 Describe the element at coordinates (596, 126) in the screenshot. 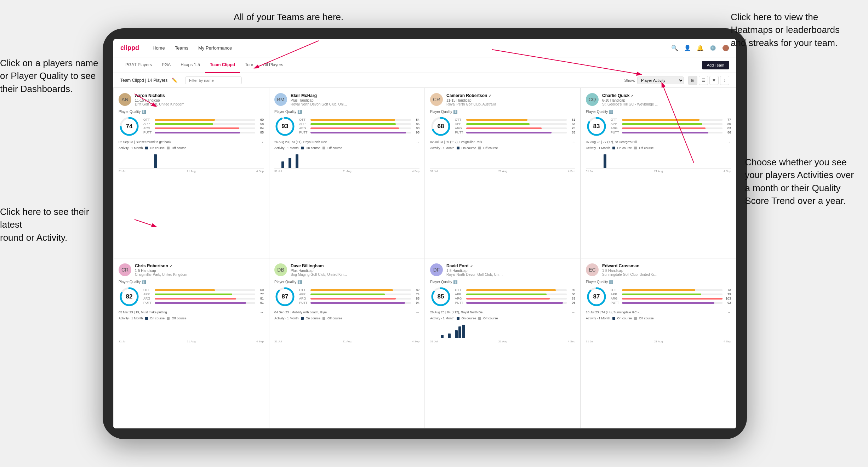

I see `donut-chart: 83` at that location.